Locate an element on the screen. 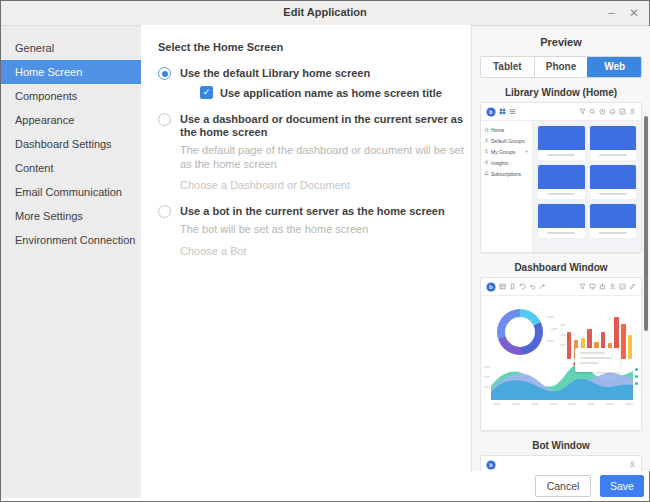  sidebar-item-more-settings: More Settings is located at coordinates (71, 216).